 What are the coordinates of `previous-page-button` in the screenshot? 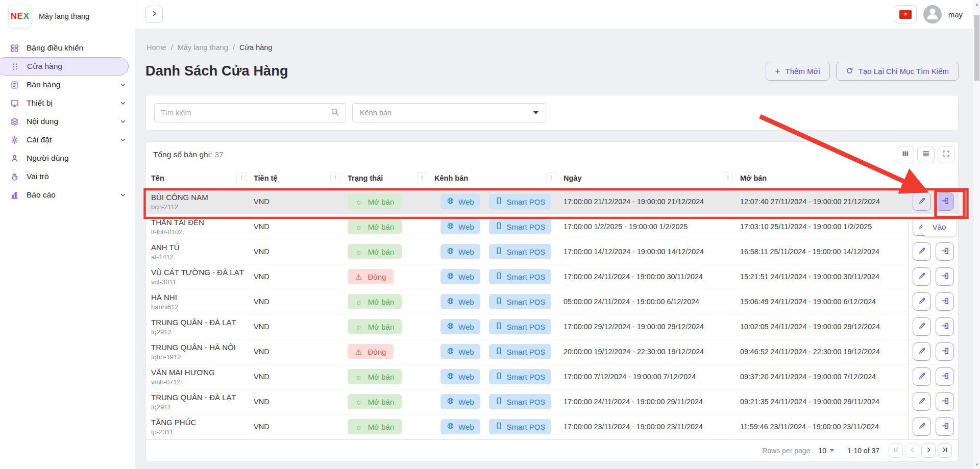 It's located at (912, 451).